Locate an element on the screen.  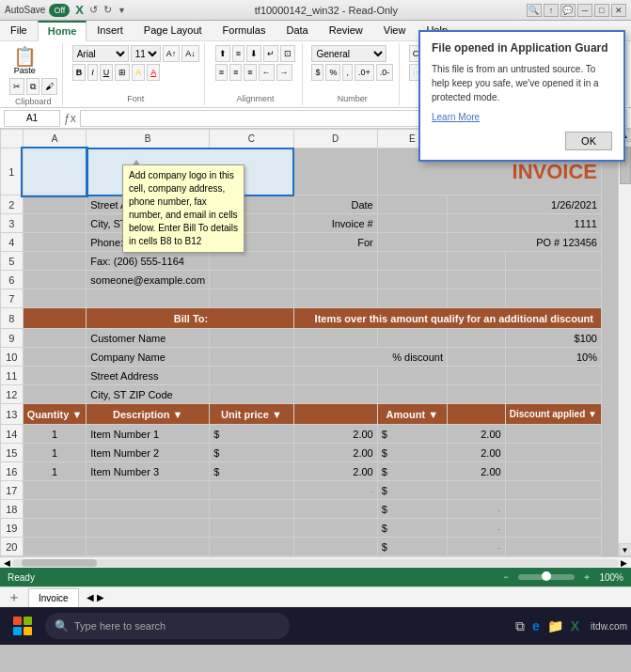
cell-D7 is located at coordinates (335, 299).